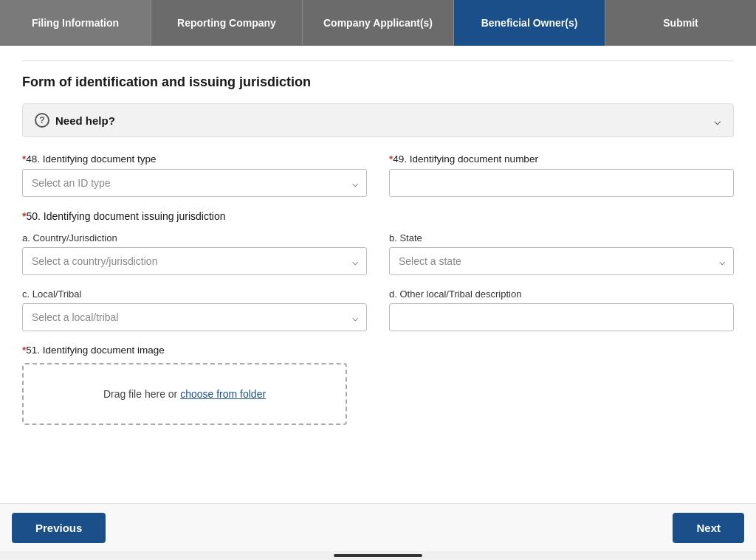  Describe the element at coordinates (195, 254) in the screenshot. I see `field-50a-group: a. Country/Jurisdiction Select a country…` at that location.